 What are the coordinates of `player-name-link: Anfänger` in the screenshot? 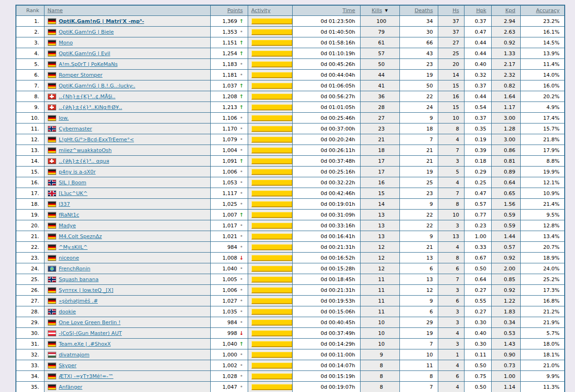 It's located at (71, 387).